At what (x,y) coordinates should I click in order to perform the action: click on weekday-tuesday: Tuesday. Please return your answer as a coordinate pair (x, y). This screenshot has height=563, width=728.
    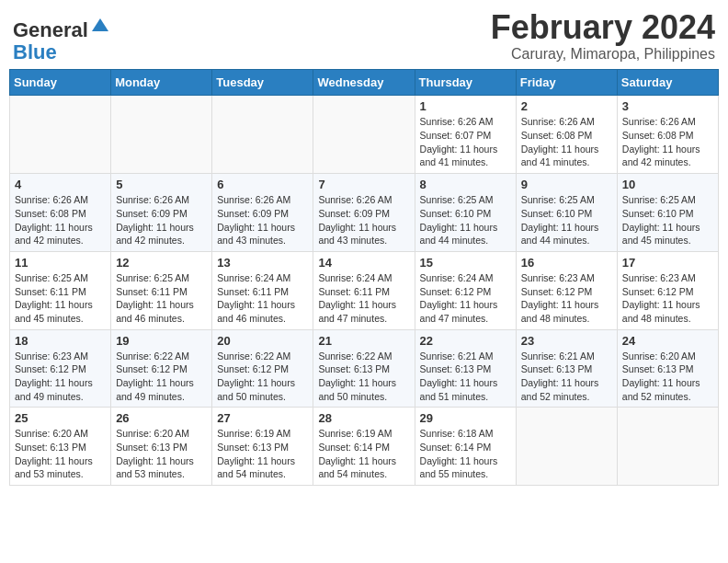
    Looking at the image, I should click on (263, 83).